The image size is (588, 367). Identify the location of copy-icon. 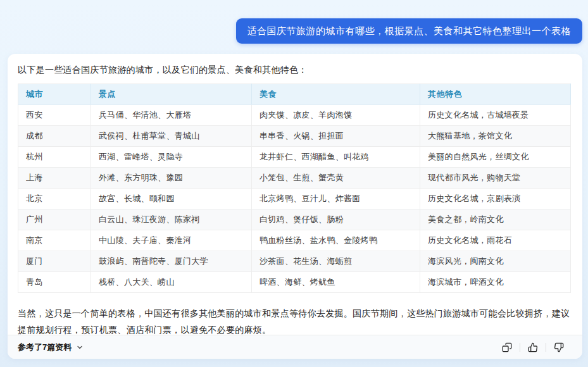
(507, 347).